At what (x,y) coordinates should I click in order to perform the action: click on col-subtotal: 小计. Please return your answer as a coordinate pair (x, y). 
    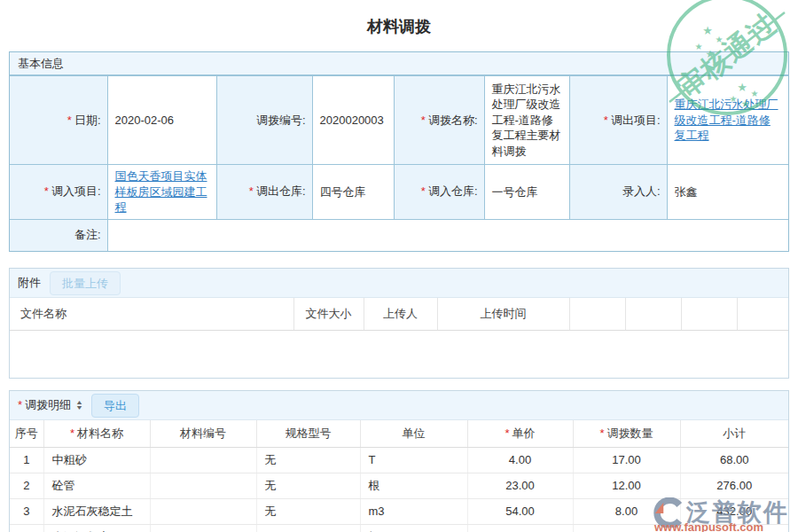
    Looking at the image, I should click on (734, 434).